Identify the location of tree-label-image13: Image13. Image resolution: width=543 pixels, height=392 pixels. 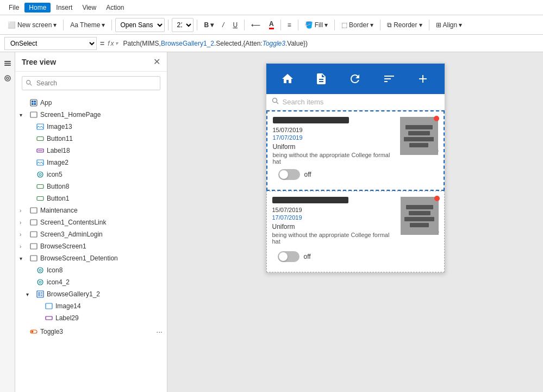
(104, 127).